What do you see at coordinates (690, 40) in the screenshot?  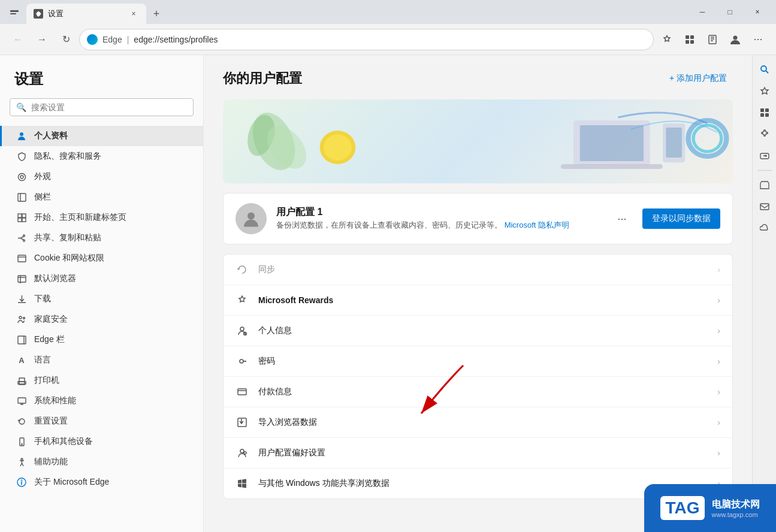 I see `collections-icon` at bounding box center [690, 40].